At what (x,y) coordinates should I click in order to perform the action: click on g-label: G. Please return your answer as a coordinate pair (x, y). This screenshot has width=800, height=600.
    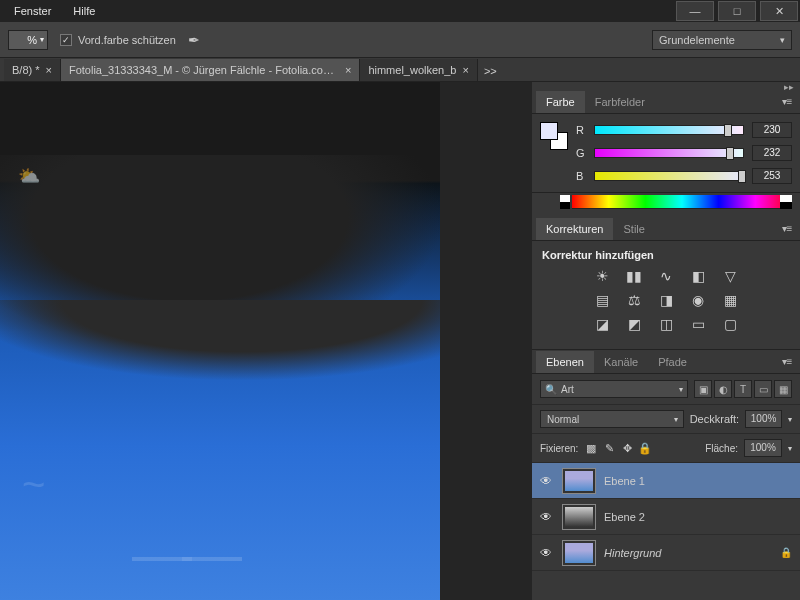
    Looking at the image, I should click on (581, 153).